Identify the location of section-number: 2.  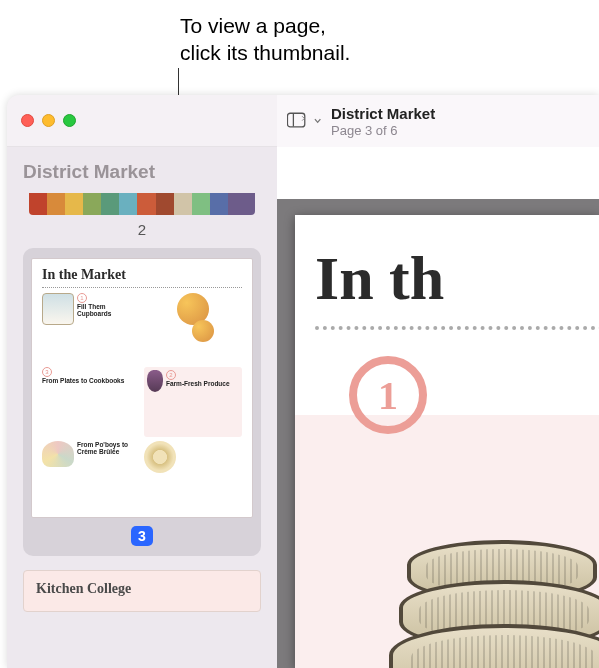
(171, 375).